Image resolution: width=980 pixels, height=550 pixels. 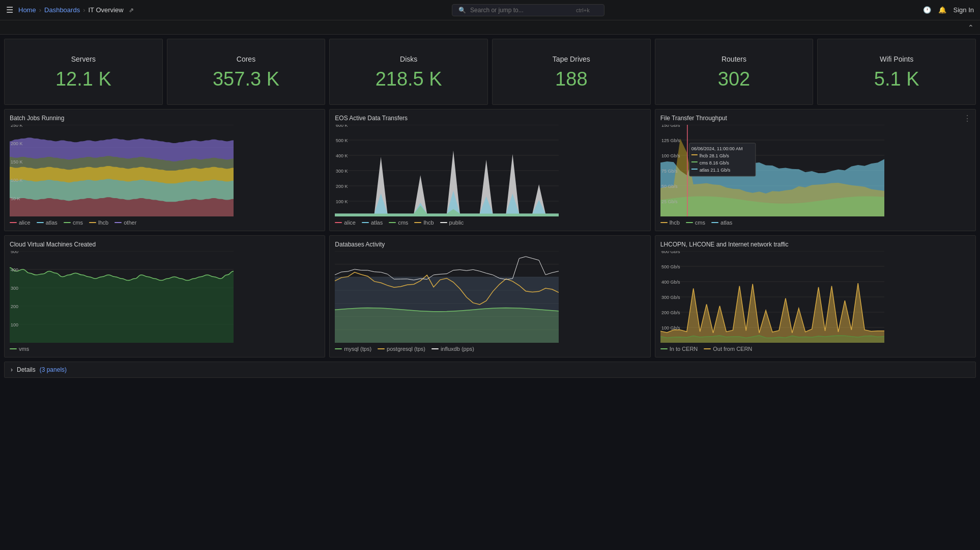 What do you see at coordinates (131, 10) in the screenshot?
I see `share-icon: ⇗` at bounding box center [131, 10].